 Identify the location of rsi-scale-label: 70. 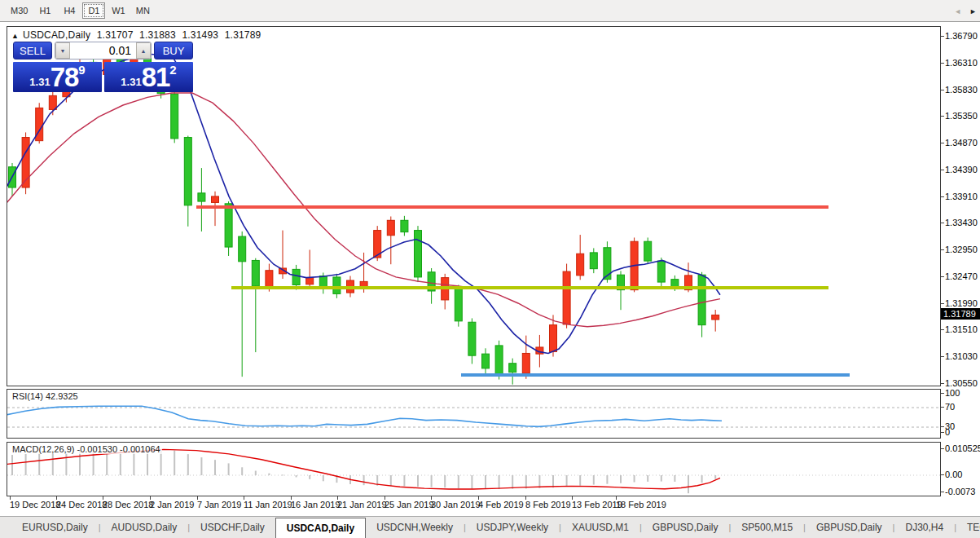
(950, 407).